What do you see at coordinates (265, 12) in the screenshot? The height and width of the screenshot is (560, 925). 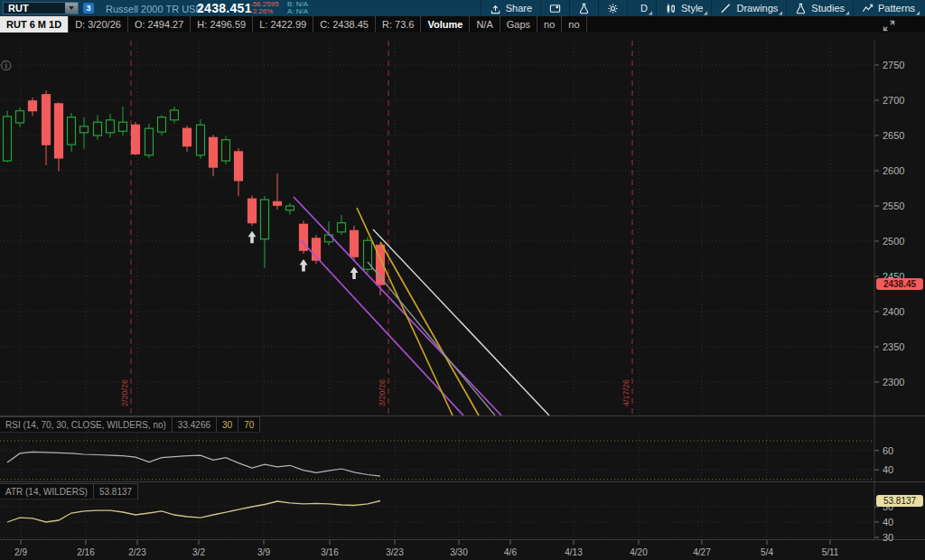 I see `change-percent: -2.26%` at bounding box center [265, 12].